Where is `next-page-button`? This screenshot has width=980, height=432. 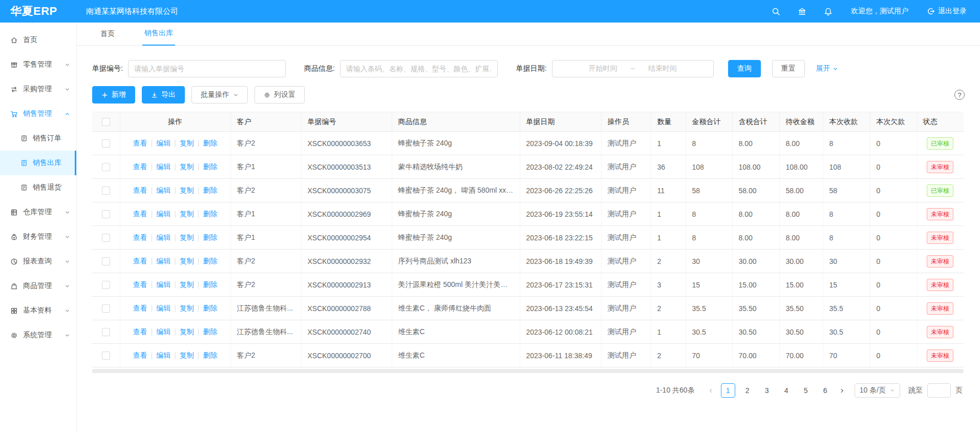
next-page-button is located at coordinates (842, 390).